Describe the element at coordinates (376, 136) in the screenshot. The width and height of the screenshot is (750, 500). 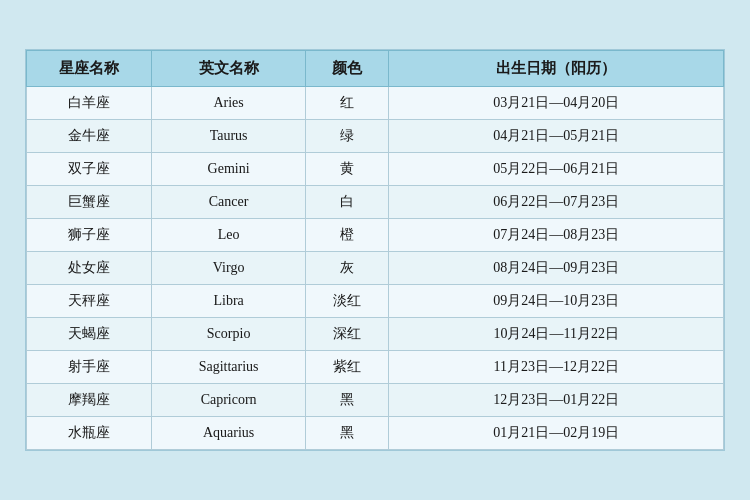
I see `table-row: 金牛座Taurus绿04月21日—05月21日` at that location.